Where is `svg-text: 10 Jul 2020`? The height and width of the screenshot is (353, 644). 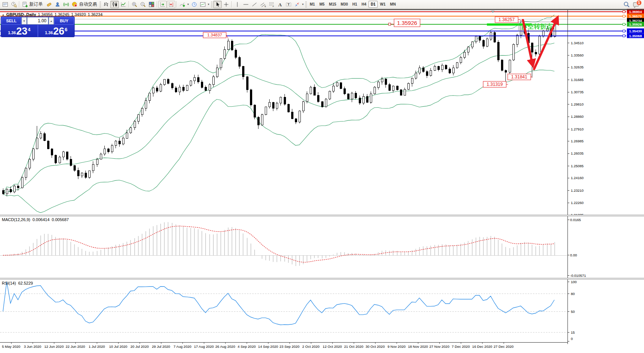
svg-text: 10 Jul 2020 is located at coordinates (118, 346).